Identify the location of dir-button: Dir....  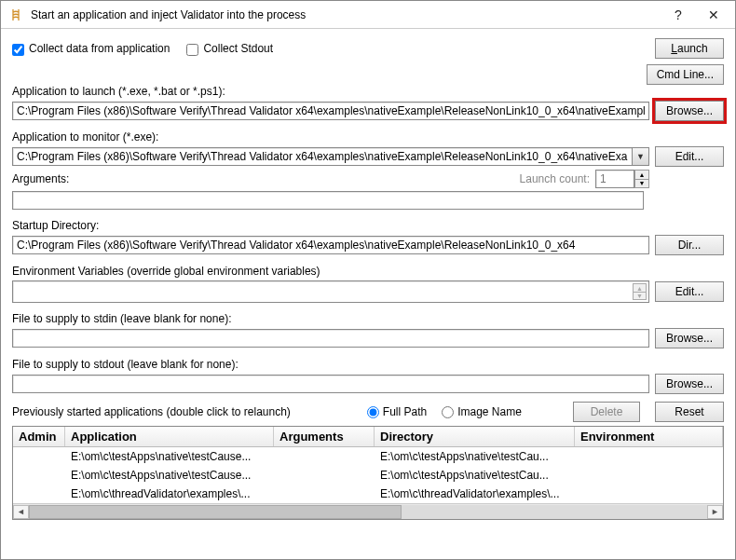
(689, 245).